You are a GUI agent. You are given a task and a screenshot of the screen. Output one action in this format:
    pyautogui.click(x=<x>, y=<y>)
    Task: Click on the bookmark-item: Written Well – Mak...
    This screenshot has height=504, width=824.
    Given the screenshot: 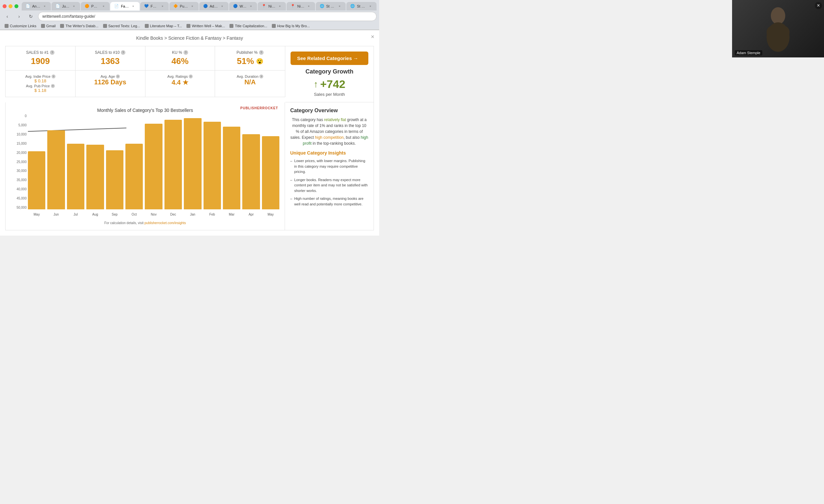 What is the action you would take?
    pyautogui.click(x=206, y=26)
    